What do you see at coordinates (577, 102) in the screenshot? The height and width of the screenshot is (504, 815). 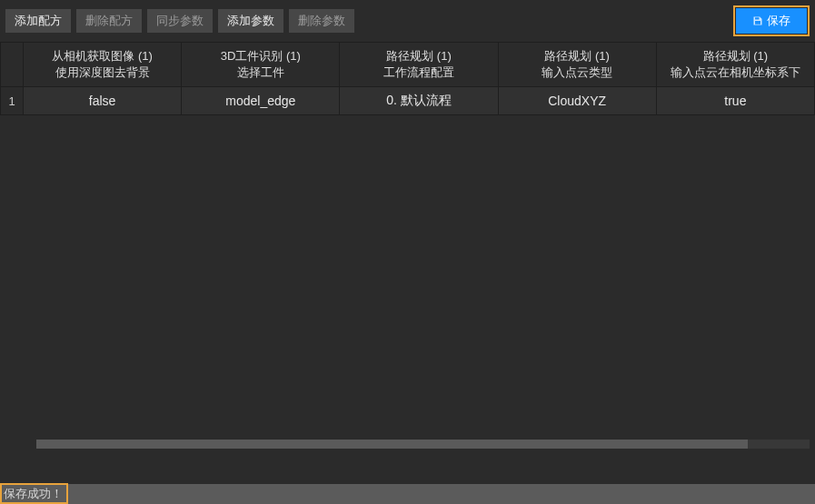 I see `cell: CloudXYZ` at bounding box center [577, 102].